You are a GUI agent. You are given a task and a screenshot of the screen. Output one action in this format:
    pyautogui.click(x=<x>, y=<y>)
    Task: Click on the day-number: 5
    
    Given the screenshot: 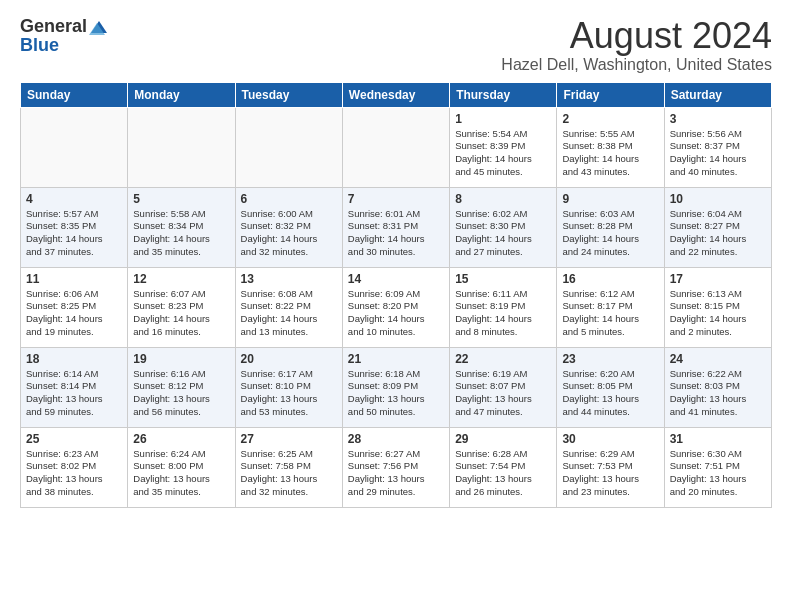 What is the action you would take?
    pyautogui.click(x=181, y=199)
    